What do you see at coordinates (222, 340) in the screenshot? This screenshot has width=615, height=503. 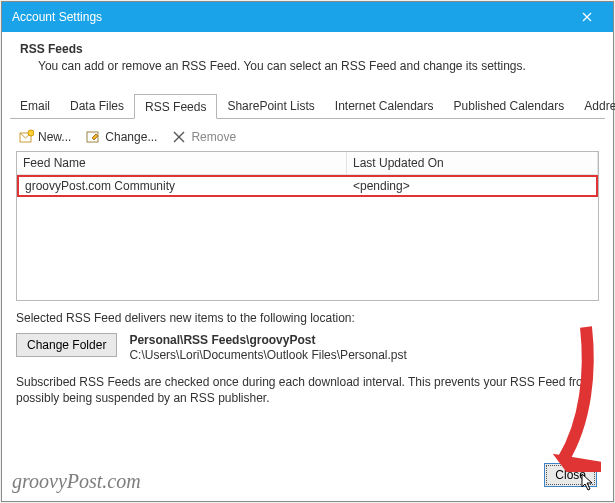 I see `location-display-path: Personal\RSS Feeds\groovyPost` at bounding box center [222, 340].